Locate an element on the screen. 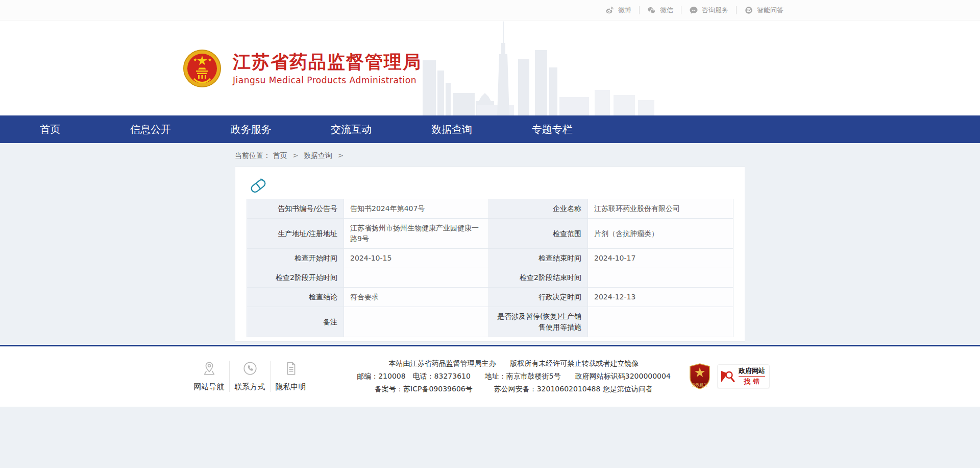 The width and height of the screenshot is (980, 468). map-pin-icon is located at coordinates (209, 368).